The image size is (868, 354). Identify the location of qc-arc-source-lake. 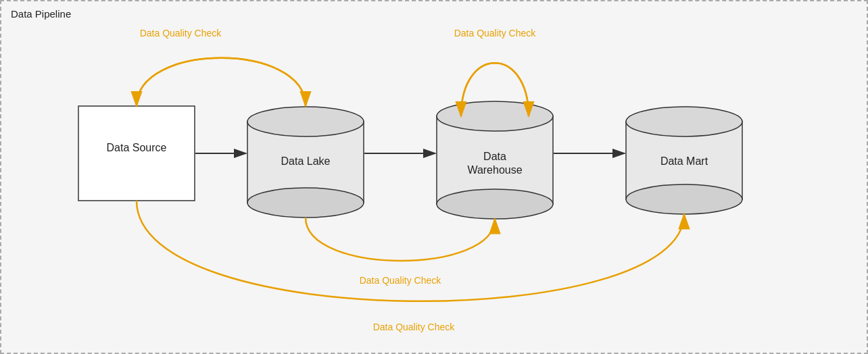
(221, 82).